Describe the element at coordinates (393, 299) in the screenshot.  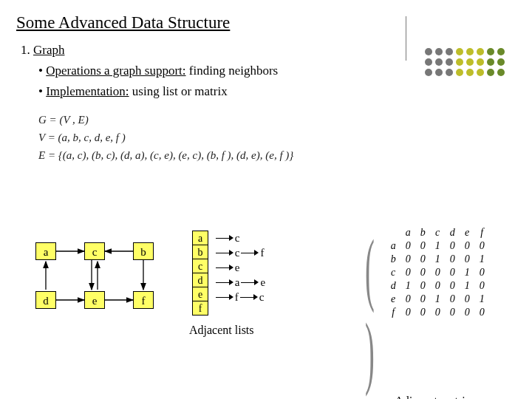
I see `adjmat-rowh: e` at that location.